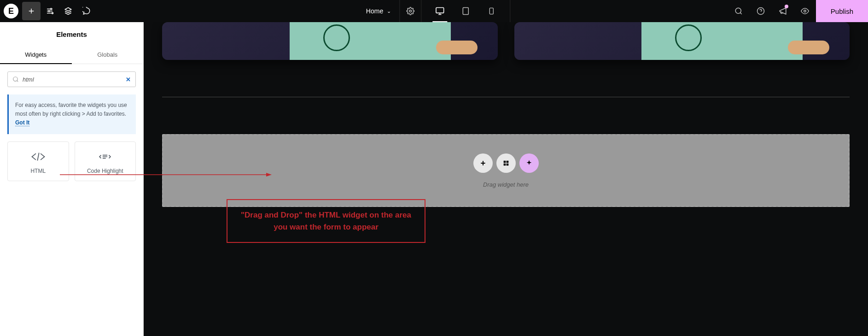  I want to click on announcement-icon, so click(783, 11).